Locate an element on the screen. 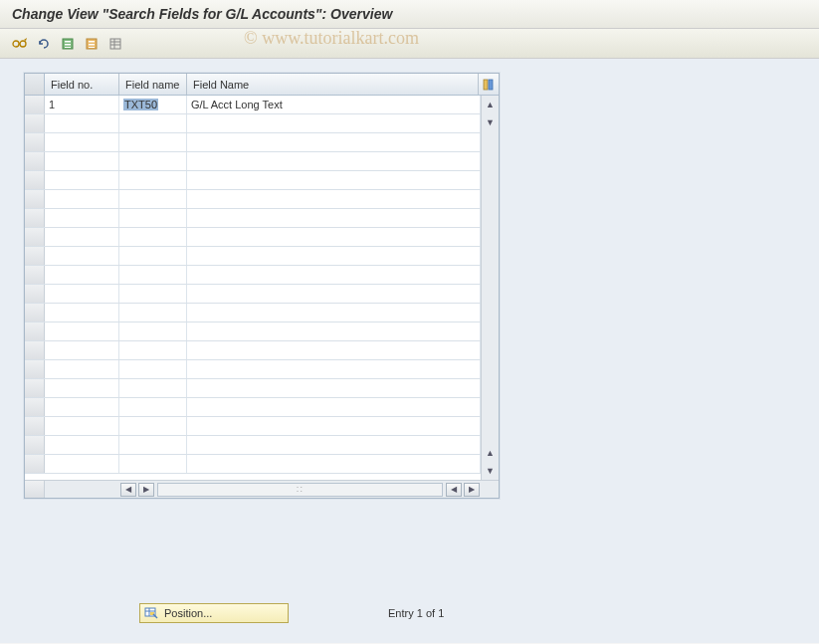 The height and width of the screenshot is (644, 819). scroll-down-button: ▼ is located at coordinates (491, 471).